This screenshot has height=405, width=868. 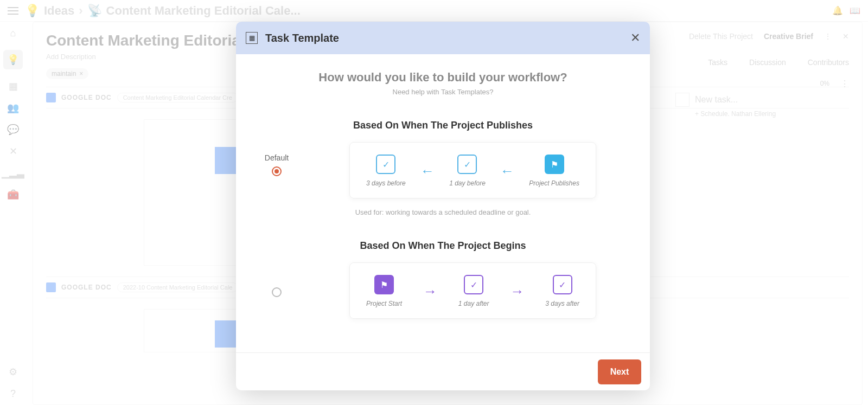 What do you see at coordinates (443, 78) in the screenshot?
I see `modal-question: How would you like to build your workflo…` at bounding box center [443, 78].